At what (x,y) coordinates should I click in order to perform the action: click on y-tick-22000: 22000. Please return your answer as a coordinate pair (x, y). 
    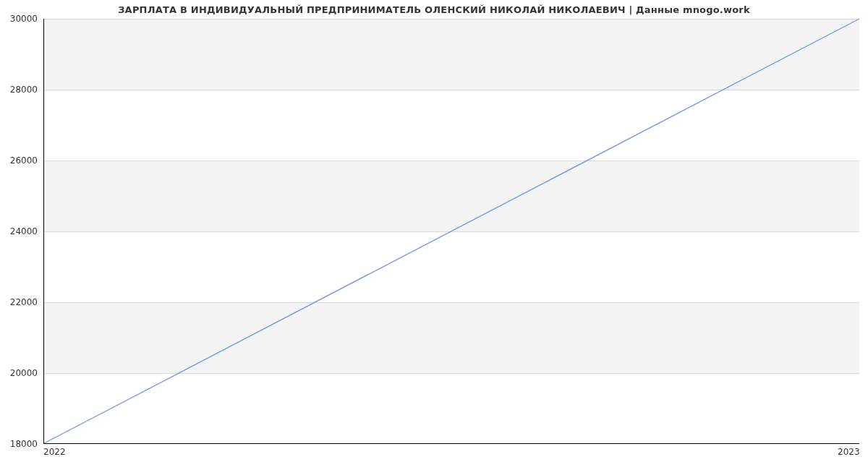
    Looking at the image, I should click on (22, 302).